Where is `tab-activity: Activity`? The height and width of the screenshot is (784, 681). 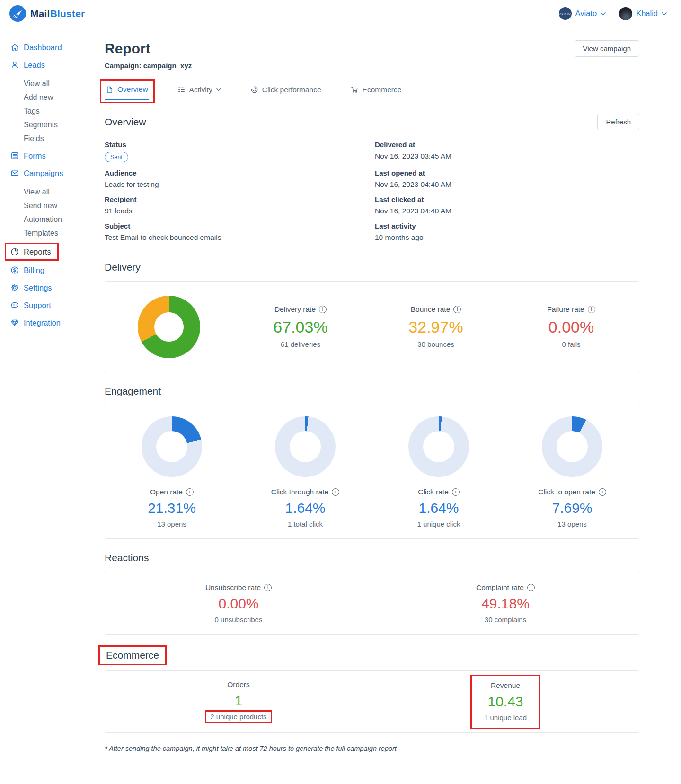
tab-activity: Activity is located at coordinates (199, 91).